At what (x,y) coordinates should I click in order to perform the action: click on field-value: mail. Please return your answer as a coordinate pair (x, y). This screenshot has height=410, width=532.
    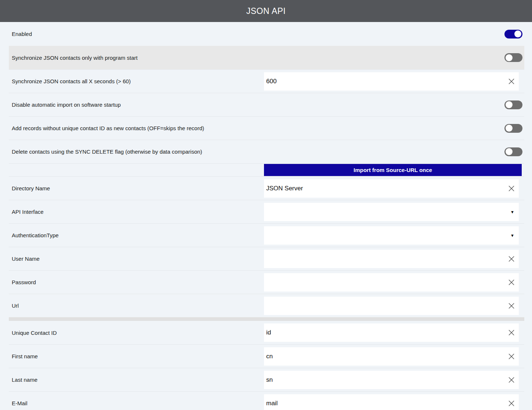
    Looking at the image, I should click on (272, 403).